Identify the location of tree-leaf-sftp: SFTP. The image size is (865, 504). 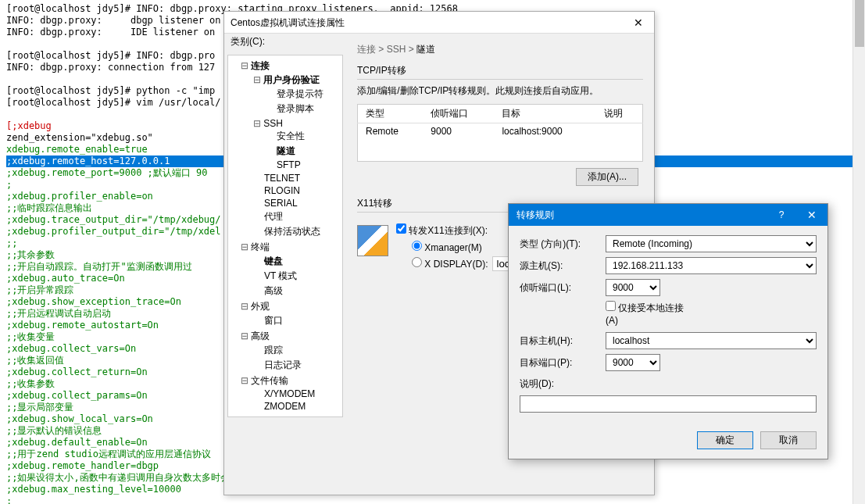
(298, 165).